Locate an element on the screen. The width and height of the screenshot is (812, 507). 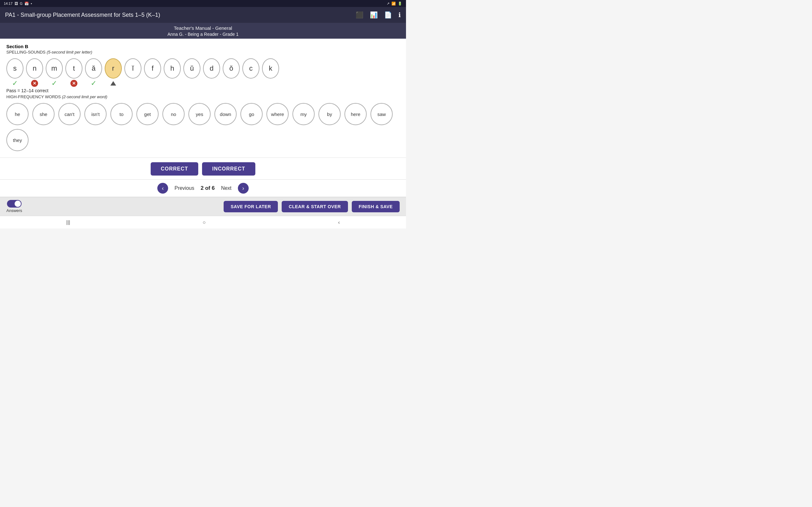
header-icons: ⬛ 📊 📄 ℹ is located at coordinates (378, 15).